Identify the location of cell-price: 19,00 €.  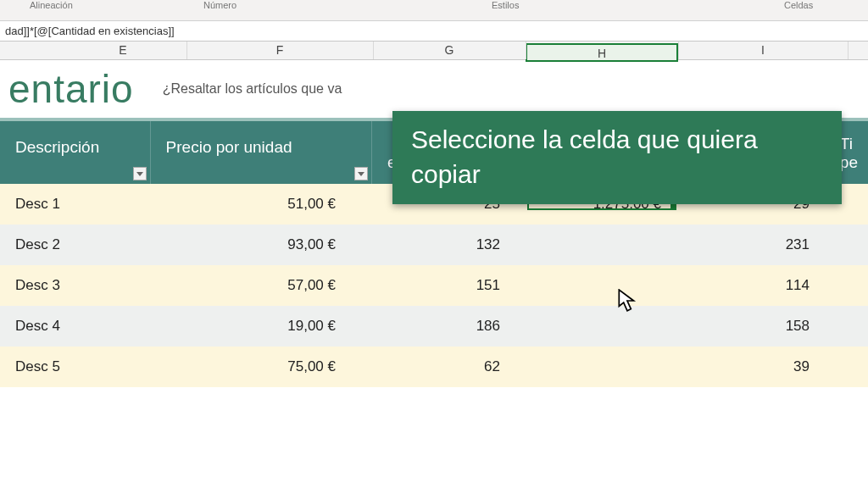
(262, 326).